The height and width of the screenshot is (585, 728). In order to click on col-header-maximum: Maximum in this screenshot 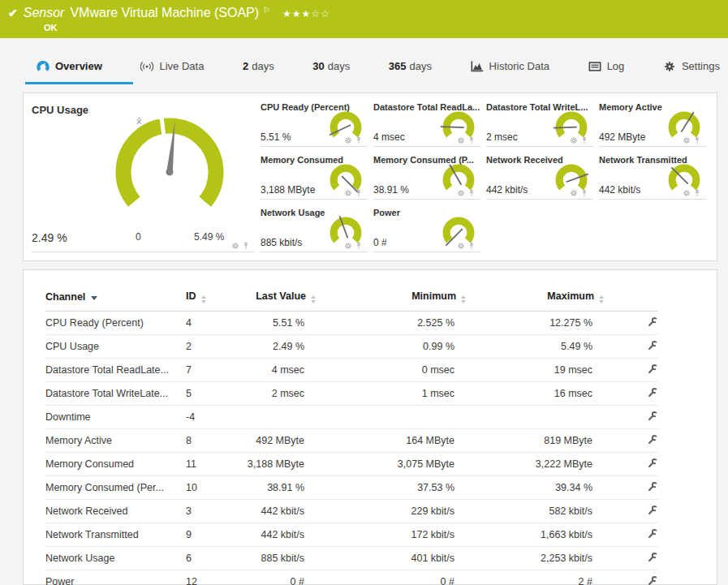, I will do `click(535, 299)`.